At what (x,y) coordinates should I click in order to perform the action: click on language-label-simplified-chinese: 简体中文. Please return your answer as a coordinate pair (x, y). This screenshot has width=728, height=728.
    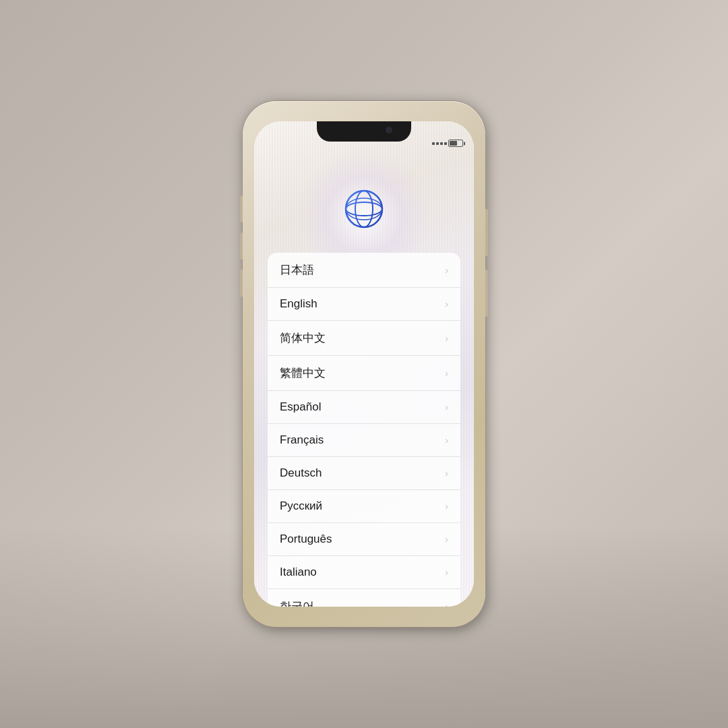
    Looking at the image, I should click on (303, 338).